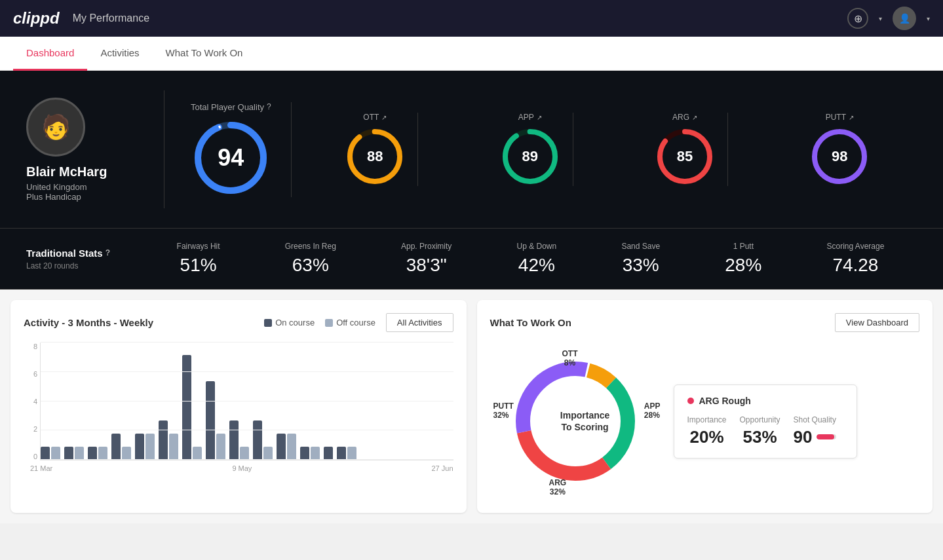 The image size is (943, 560). Describe the element at coordinates (641, 246) in the screenshot. I see `trad-stat-label-4: Sand Save` at that location.